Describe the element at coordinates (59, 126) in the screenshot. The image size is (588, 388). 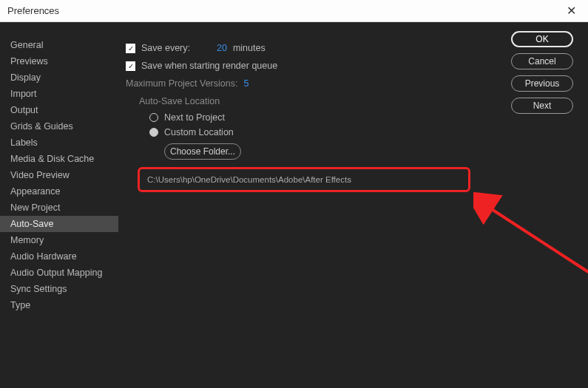
I see `sidebar-item-grids-guides: Grids & Guides` at that location.